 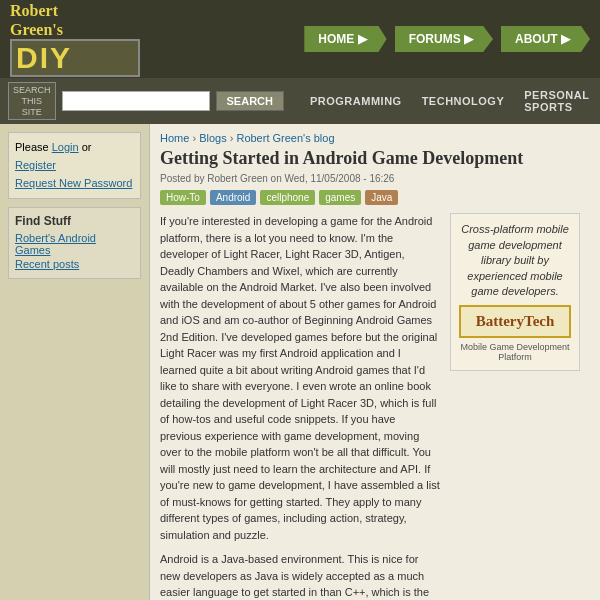 I want to click on breadcrumb-home: Home, so click(x=174, y=138).